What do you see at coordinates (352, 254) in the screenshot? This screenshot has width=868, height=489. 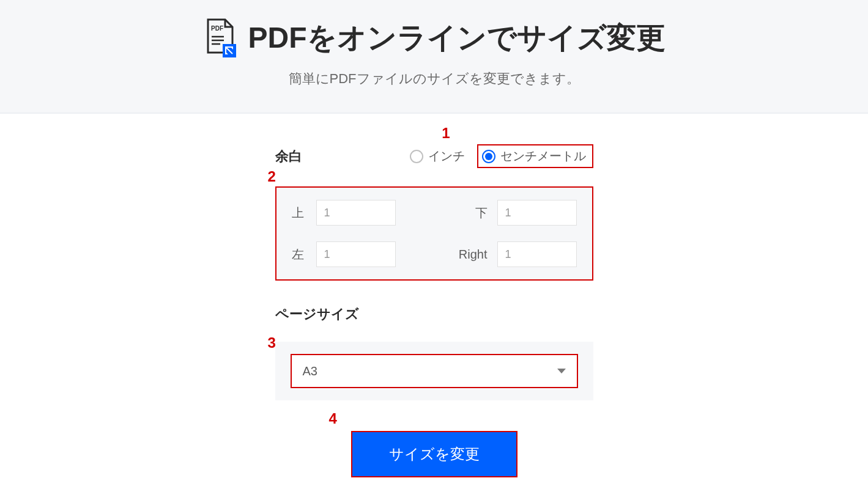 I see `margin-left-field: 左` at bounding box center [352, 254].